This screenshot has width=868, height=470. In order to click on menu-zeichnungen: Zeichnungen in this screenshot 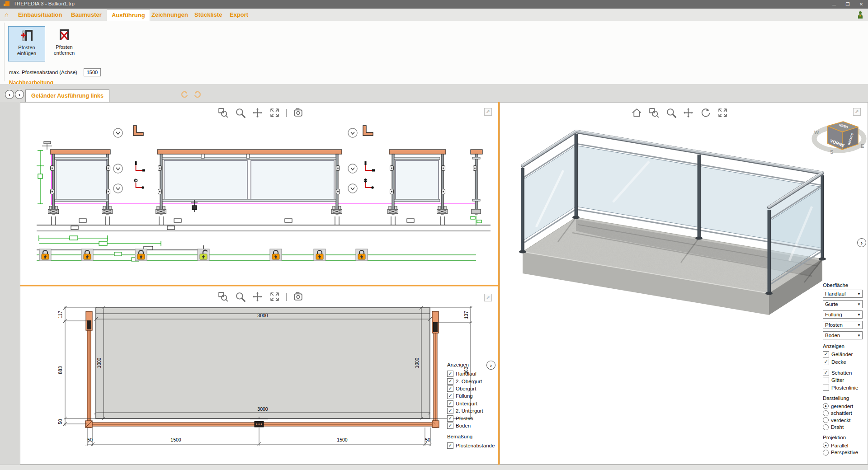, I will do `click(170, 14)`.